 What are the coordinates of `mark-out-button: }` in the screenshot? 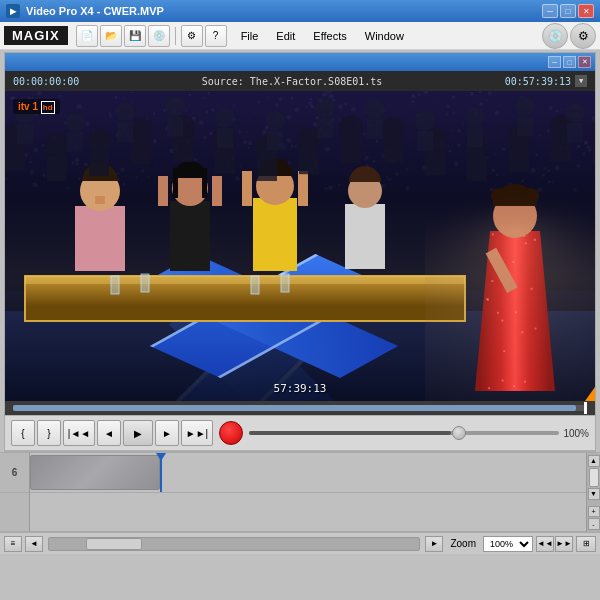 It's located at (49, 433).